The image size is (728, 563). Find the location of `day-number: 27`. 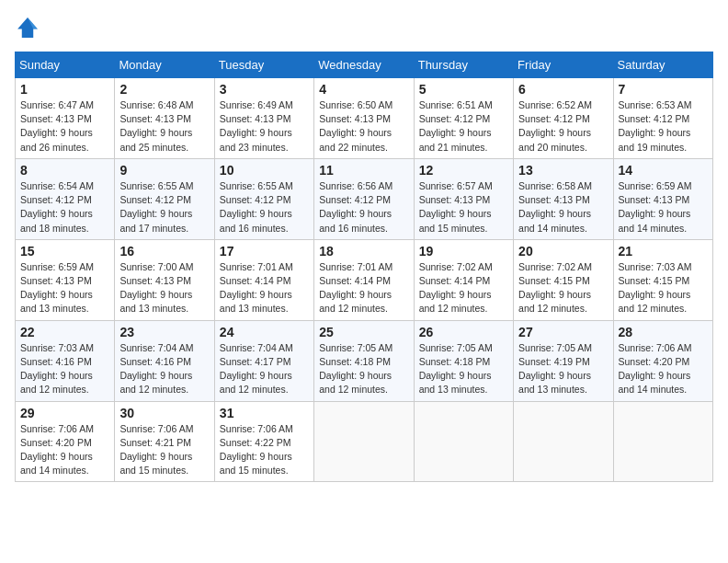

day-number: 27 is located at coordinates (563, 332).